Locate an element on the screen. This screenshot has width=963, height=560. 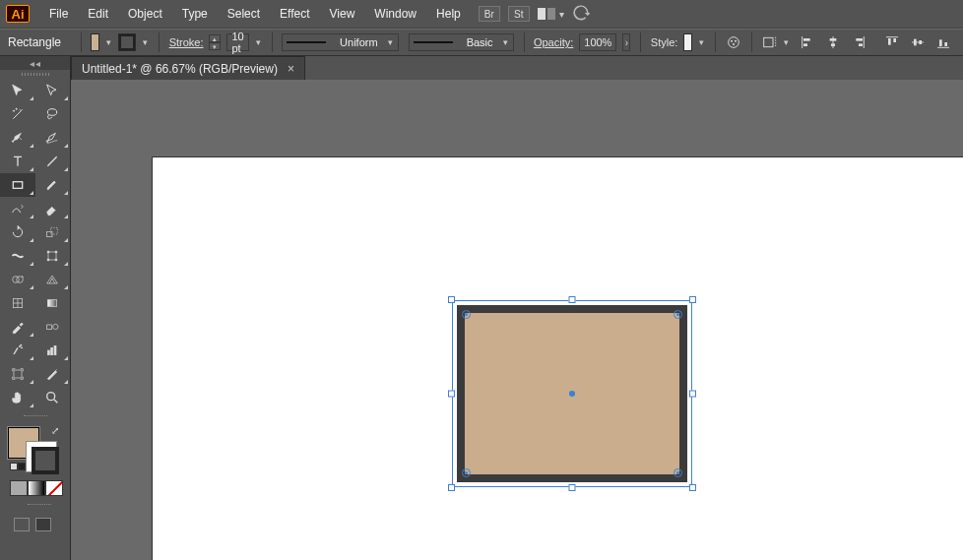
corner-widget-br is located at coordinates (677, 472).